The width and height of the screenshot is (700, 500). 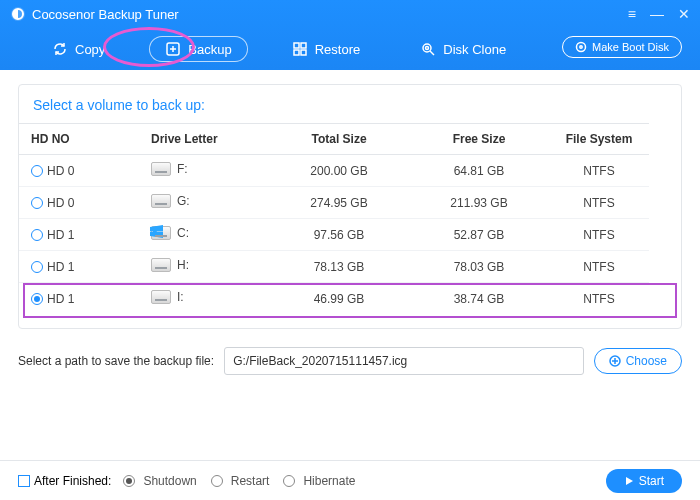 What do you see at coordinates (463, 49) in the screenshot?
I see `tab-disk-clone: Disk Clone` at bounding box center [463, 49].